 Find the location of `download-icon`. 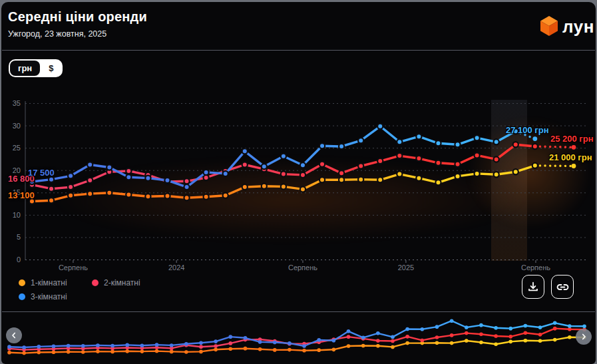

download-icon is located at coordinates (533, 287).